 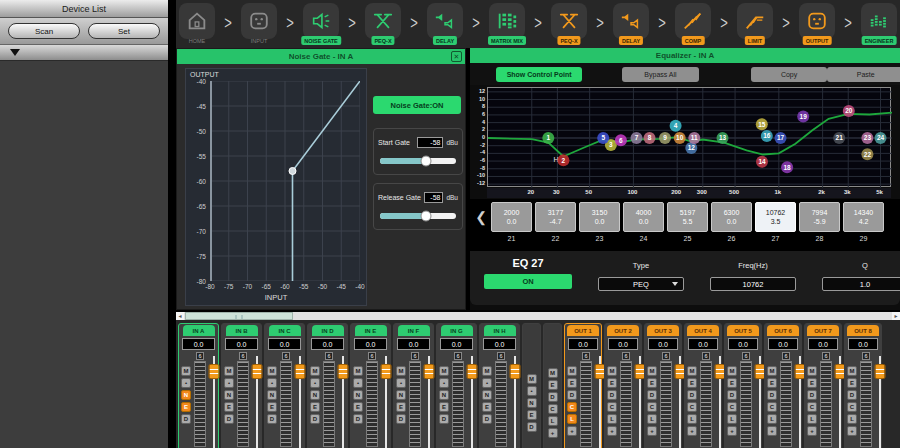 I want to click on scroll-right-icon: ▸, so click(x=896, y=316).